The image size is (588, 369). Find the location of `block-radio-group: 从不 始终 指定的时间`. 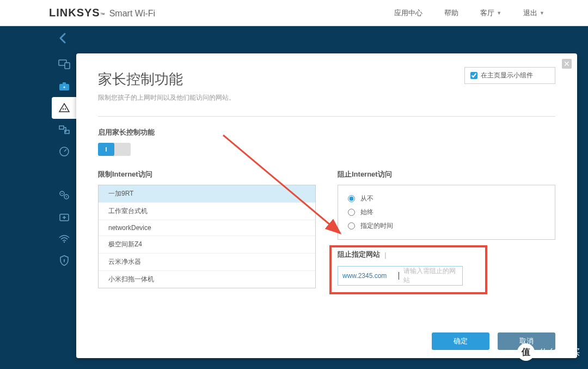

block-radio-group: 从不 始终 指定的时间 is located at coordinates (446, 213).